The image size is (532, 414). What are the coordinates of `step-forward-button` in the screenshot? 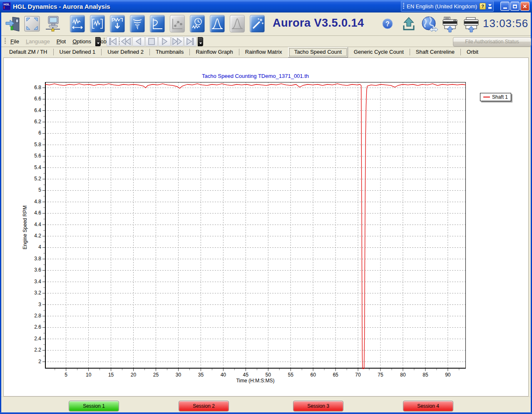 It's located at (164, 42).